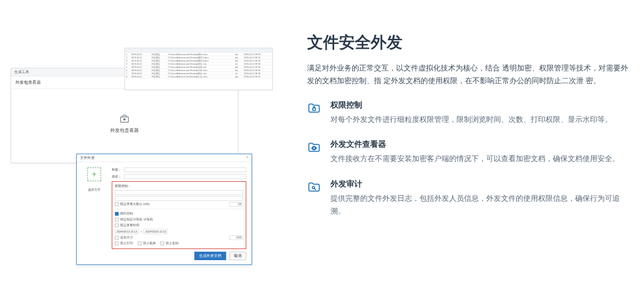 This screenshot has width=644, height=284. I want to click on forbid-print-label: 禁止打印, so click(127, 244).